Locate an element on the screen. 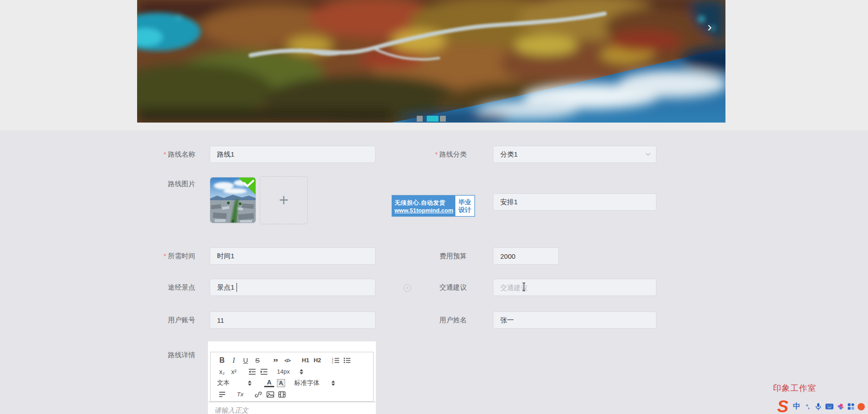 The image size is (868, 414). watermark-line1: 无须担心.自动发货 is located at coordinates (423, 203).